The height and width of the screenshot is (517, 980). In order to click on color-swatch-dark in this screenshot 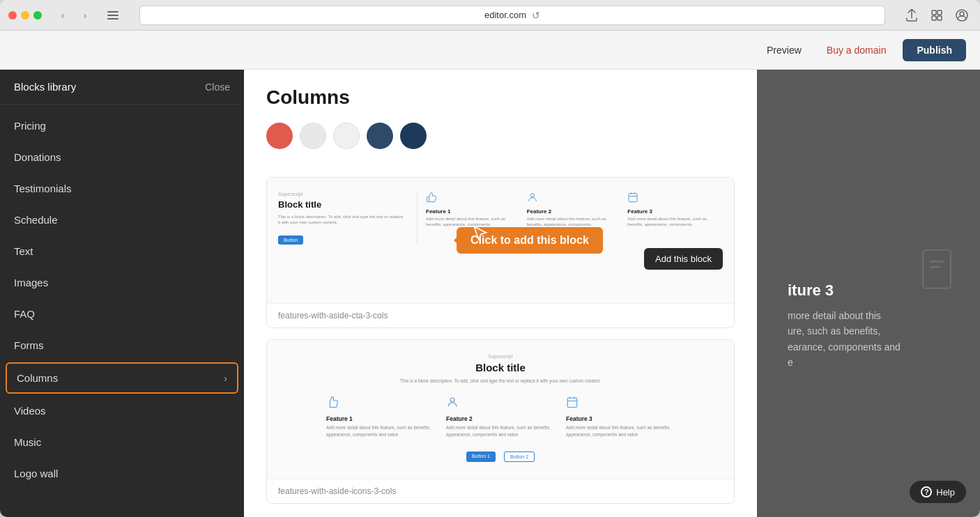, I will do `click(380, 136)`.